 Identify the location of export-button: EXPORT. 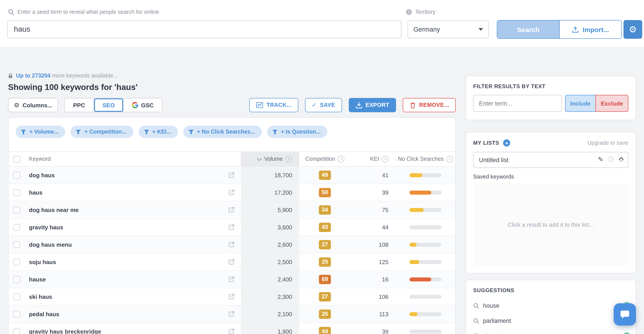
(372, 105).